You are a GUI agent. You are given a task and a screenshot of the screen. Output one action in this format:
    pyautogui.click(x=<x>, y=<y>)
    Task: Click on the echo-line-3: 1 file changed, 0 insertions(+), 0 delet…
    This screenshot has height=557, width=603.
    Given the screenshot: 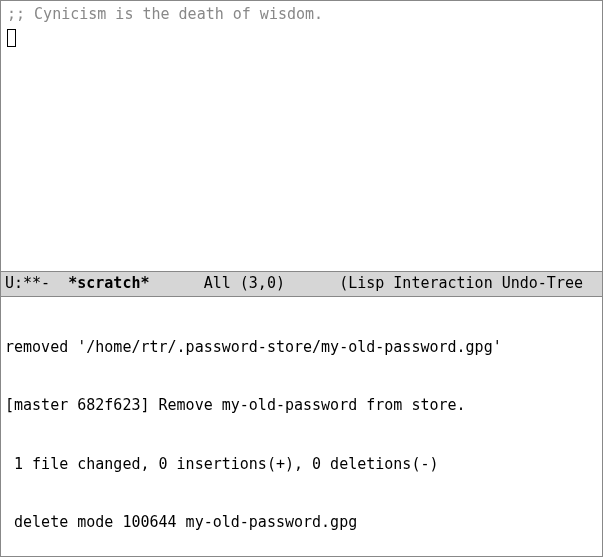 What is the action you would take?
    pyautogui.click(x=302, y=465)
    